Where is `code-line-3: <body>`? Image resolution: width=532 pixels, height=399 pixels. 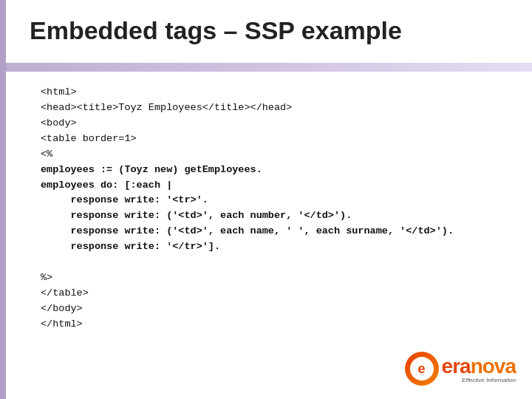
code-line-3: <body> is located at coordinates (272, 124).